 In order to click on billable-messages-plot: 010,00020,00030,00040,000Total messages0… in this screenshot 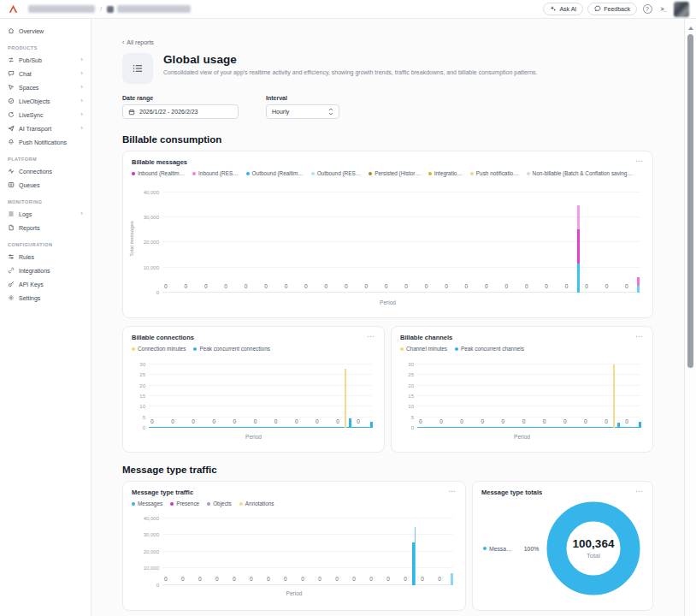, I will do `click(402, 239)`.